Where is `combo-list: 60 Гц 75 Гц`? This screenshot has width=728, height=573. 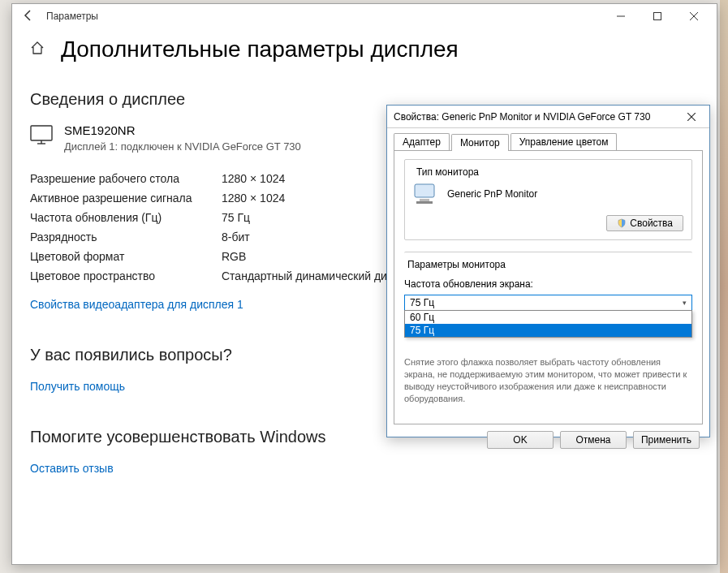 combo-list: 60 Гц 75 Гц is located at coordinates (549, 324).